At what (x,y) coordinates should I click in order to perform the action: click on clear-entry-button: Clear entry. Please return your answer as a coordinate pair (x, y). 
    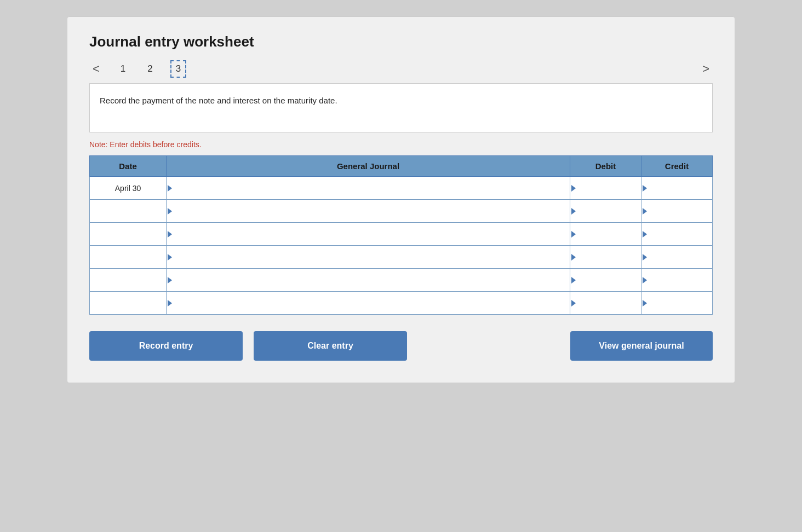
    Looking at the image, I should click on (330, 346).